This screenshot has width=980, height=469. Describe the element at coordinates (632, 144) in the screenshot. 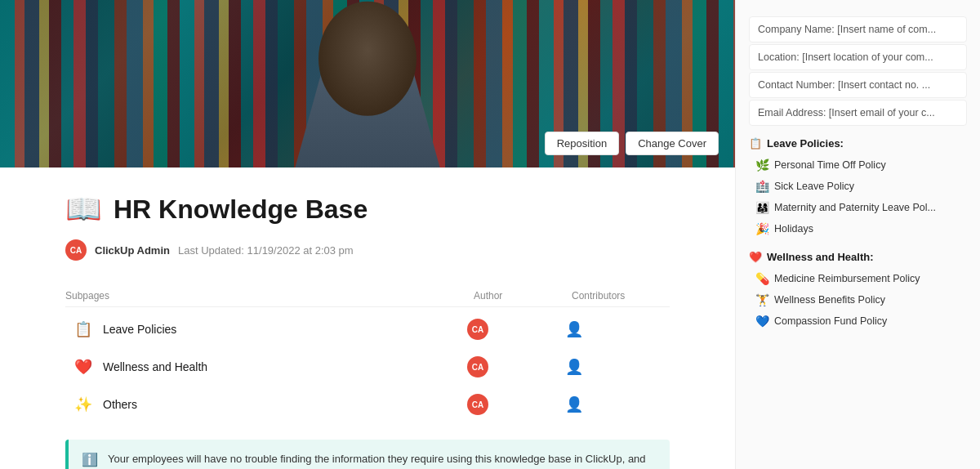

I see `cover-buttons: Reposition Change Cover` at that location.